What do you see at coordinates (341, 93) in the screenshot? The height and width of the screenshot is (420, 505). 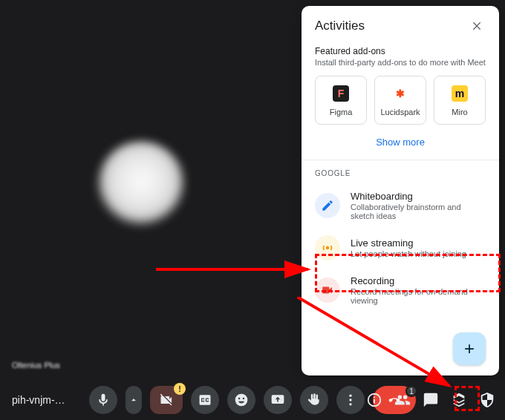 I see `figma-icon: F` at bounding box center [341, 93].